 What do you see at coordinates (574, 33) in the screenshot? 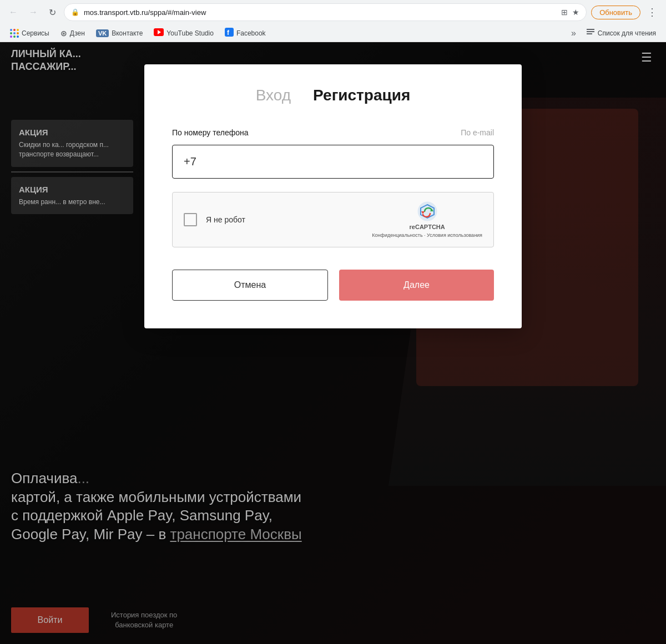
I see `bookmarks-more-button: »` at bounding box center [574, 33].